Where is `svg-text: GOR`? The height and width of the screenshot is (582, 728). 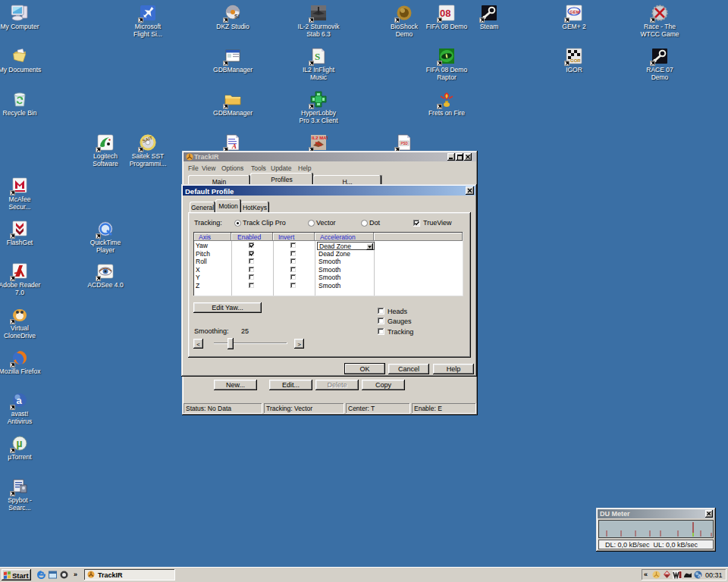 svg-text: GOR is located at coordinates (576, 61).